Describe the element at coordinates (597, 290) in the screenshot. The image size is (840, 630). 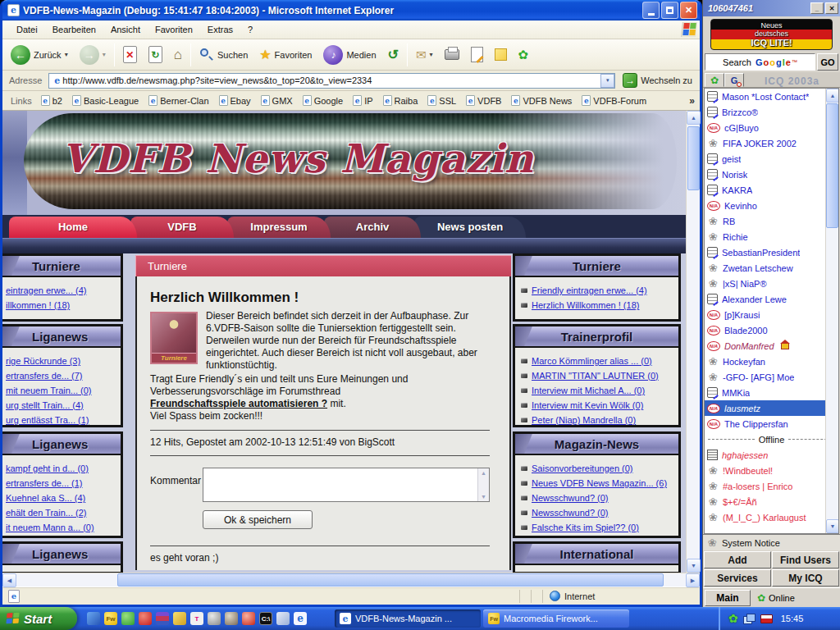
I see `news-link: Friendly eintragen erwe... (4)` at that location.